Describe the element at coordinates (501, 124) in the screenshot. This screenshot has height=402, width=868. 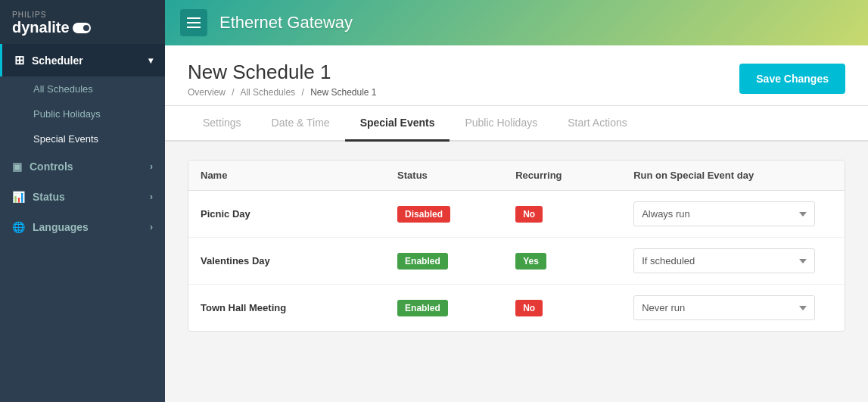
I see `tab-public-holidays: Public Holidays` at that location.